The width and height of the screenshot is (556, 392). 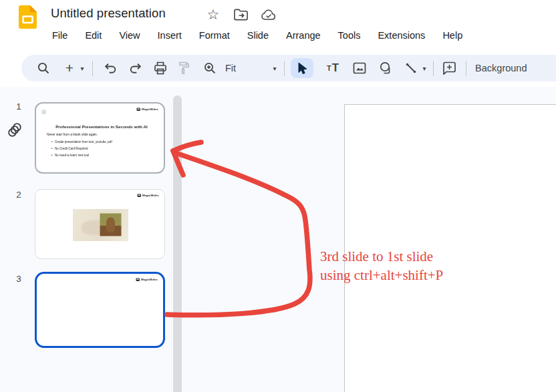 What do you see at coordinates (110, 68) in the screenshot?
I see `undo-icon` at bounding box center [110, 68].